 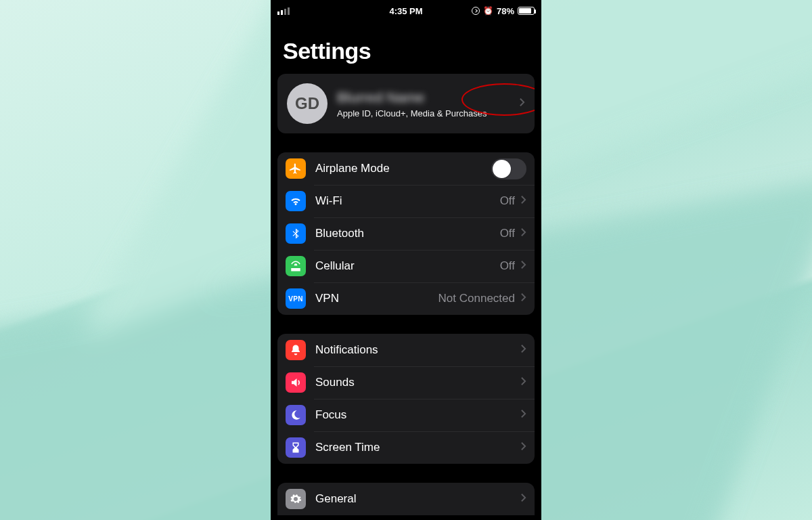 I want to click on row-label: Wi-Fi, so click(x=407, y=201).